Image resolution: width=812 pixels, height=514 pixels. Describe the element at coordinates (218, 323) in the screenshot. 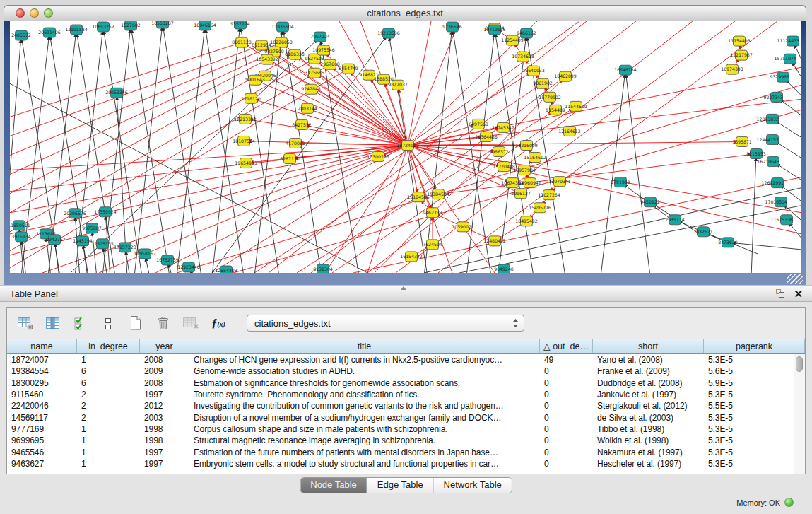

I see `function-icon: ƒ(x)` at that location.